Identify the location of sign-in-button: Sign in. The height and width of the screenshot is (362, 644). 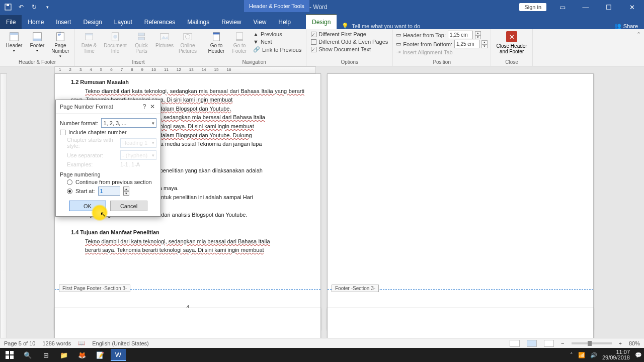
(533, 7).